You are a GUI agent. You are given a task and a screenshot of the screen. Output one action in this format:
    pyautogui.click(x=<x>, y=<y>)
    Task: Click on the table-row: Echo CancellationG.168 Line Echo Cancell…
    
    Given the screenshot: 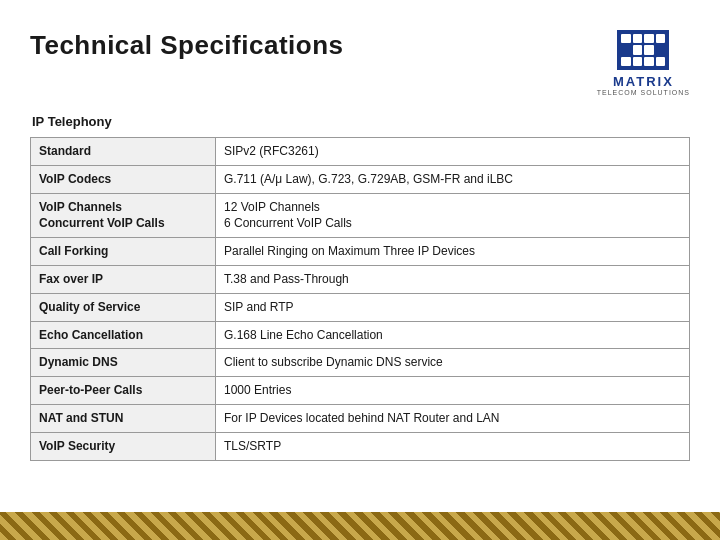 What is the action you would take?
    pyautogui.click(x=360, y=335)
    